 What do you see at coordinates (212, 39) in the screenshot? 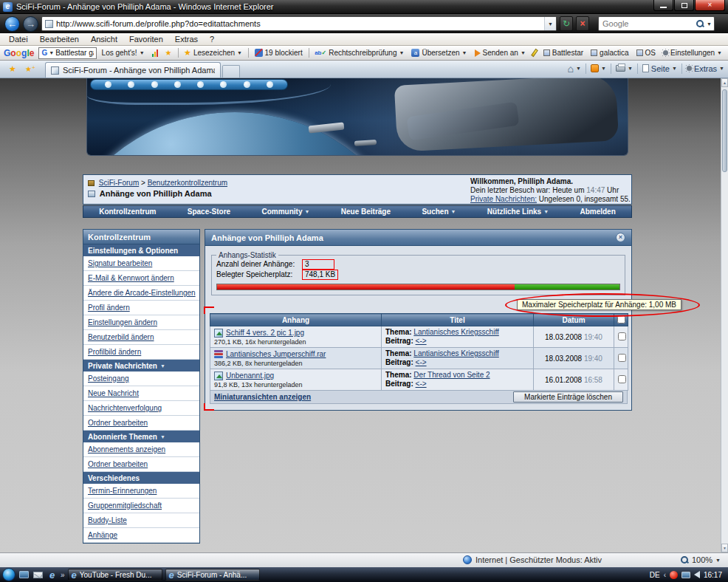
I see `menu-hilfe: ?` at bounding box center [212, 39].